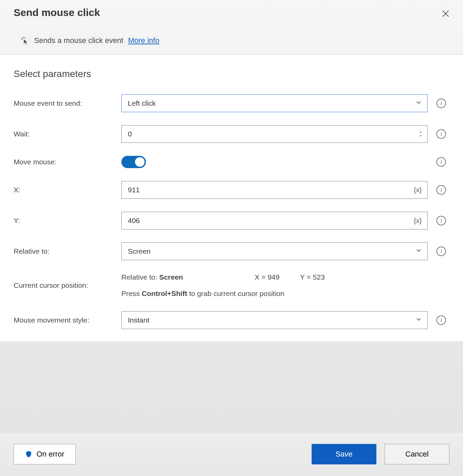 This screenshot has width=463, height=476. What do you see at coordinates (232, 221) in the screenshot?
I see `row-y: Y: 406 {x} i` at bounding box center [232, 221].